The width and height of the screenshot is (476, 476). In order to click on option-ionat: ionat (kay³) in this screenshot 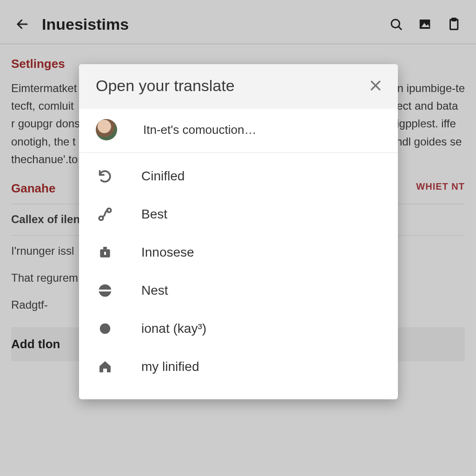, I will do `click(238, 329)`.